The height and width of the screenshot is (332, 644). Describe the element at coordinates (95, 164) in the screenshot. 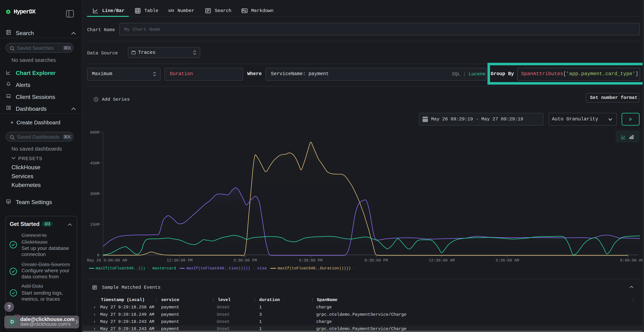

I see `svg-text: 450M` at that location.